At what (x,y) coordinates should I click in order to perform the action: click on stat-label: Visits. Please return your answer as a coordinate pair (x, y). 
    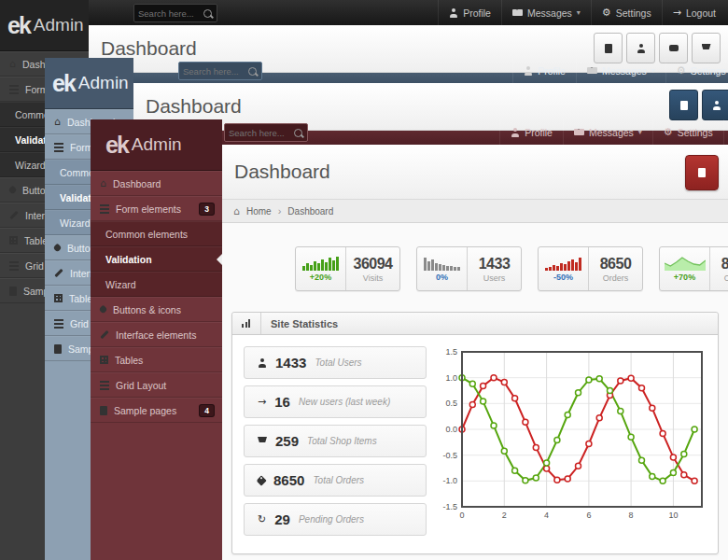
    Looking at the image, I should click on (373, 278).